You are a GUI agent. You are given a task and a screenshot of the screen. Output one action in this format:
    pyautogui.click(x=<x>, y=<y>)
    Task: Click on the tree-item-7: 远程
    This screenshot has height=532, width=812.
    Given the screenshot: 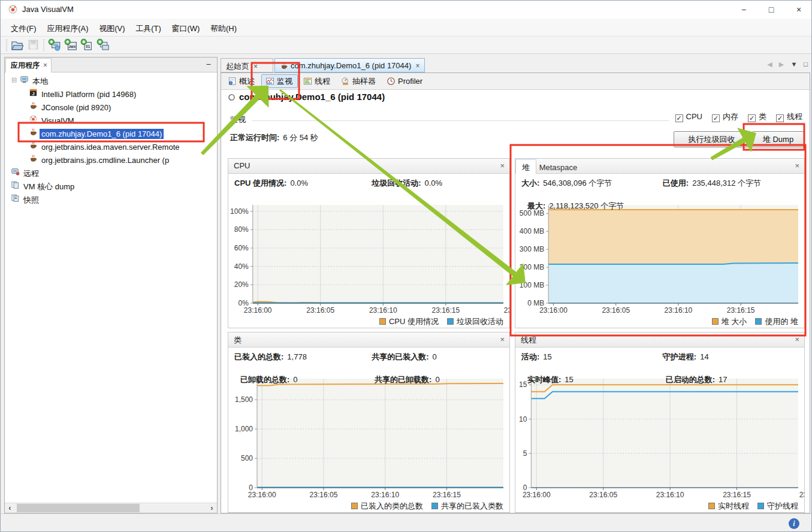 What is the action you would take?
    pyautogui.click(x=111, y=173)
    